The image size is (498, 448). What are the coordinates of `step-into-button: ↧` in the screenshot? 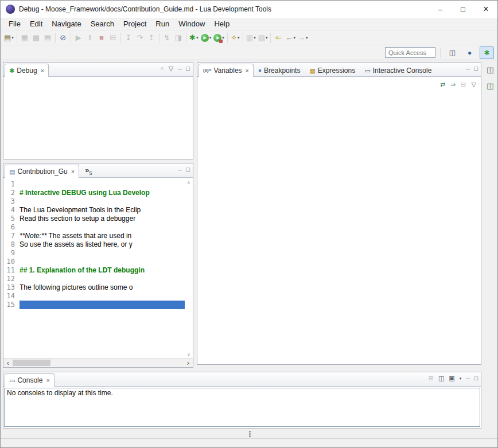 It's located at (129, 38).